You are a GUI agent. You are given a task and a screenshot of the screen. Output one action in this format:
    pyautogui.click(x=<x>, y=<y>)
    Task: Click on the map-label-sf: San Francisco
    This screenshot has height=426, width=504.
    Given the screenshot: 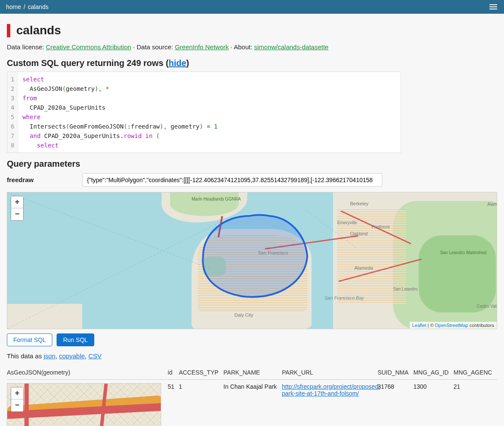 What is the action you would take?
    pyautogui.click(x=273, y=253)
    